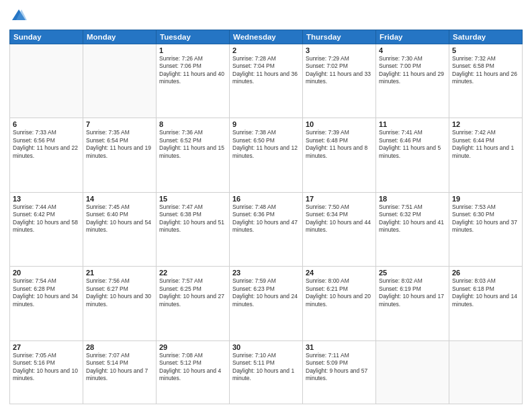 This screenshot has width=532, height=411. What do you see at coordinates (266, 219) in the screenshot?
I see `day-info: Sunrise: 7:48 AMSunset: 6:36 PMDaylight:…` at bounding box center [266, 219].